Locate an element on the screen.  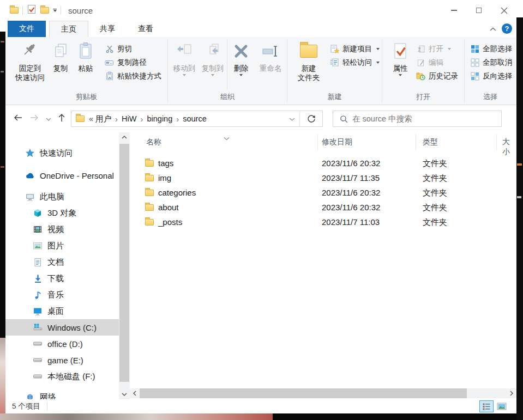
pin-icon is located at coordinates (30, 51).